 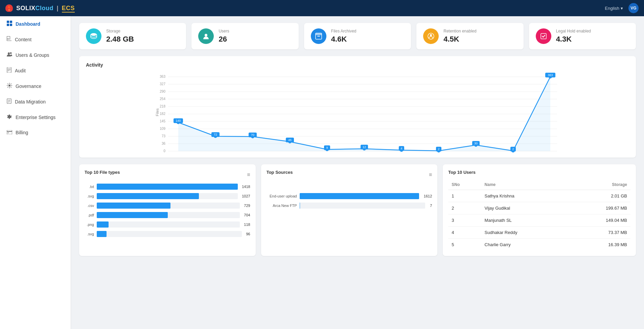 I want to click on source-row-end-user: End-user upload 1612, so click(x=349, y=196).